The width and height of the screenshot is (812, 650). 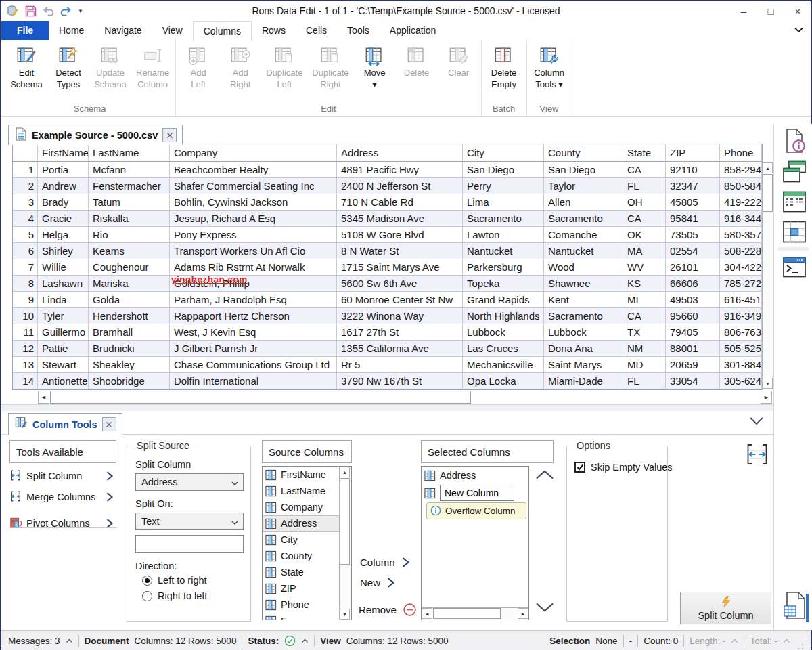 What do you see at coordinates (173, 30) in the screenshot?
I see `tab-view: View` at bounding box center [173, 30].